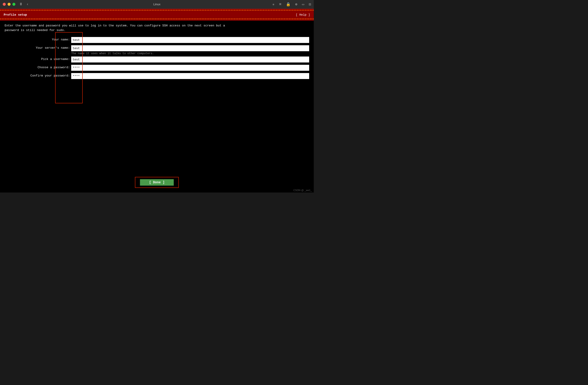  What do you see at coordinates (9, 4) in the screenshot?
I see `traffic-lights` at bounding box center [9, 4].